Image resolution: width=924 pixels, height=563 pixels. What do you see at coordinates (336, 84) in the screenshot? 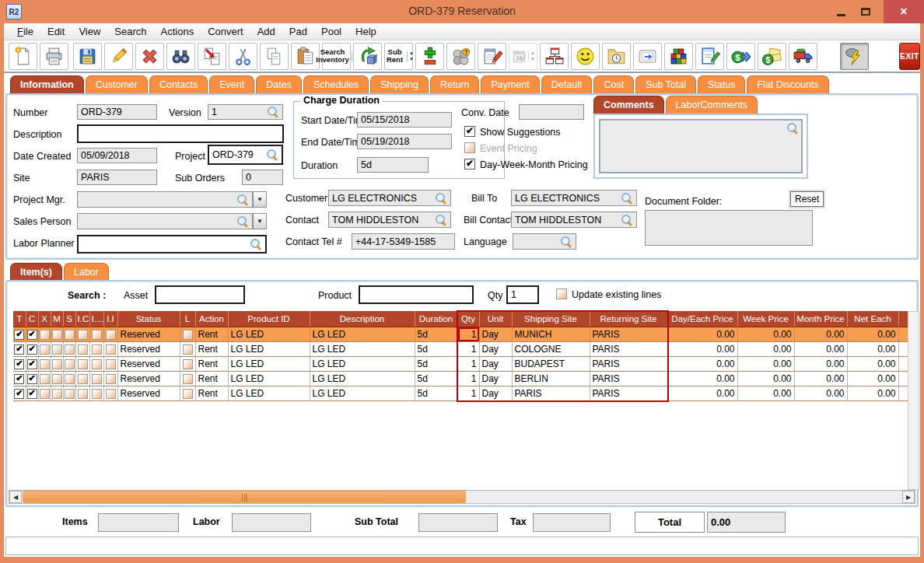
I see `tab-schedules: Schedules` at bounding box center [336, 84].